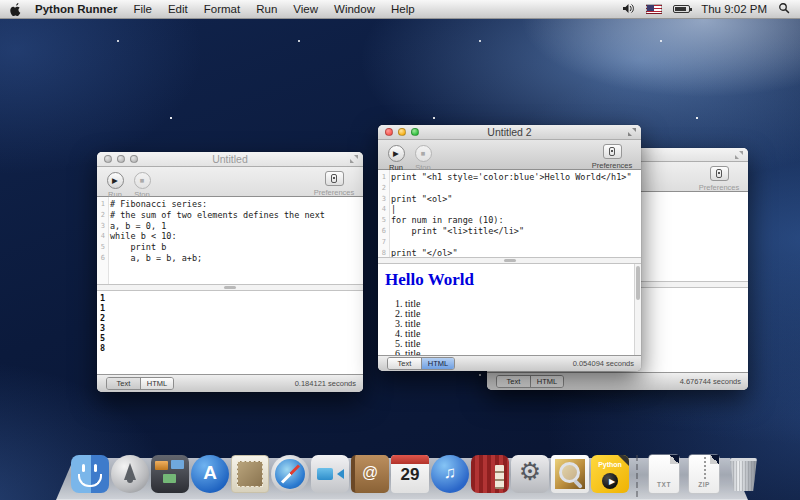 The height and width of the screenshot is (500, 800). Describe the element at coordinates (232, 328) in the screenshot. I see `output-line: 3` at that location.